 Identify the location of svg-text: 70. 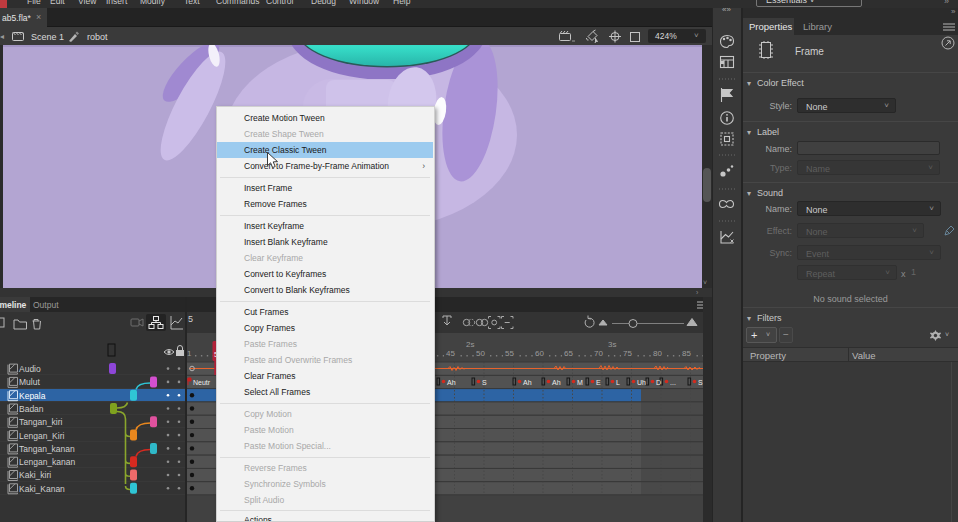
(598, 354).